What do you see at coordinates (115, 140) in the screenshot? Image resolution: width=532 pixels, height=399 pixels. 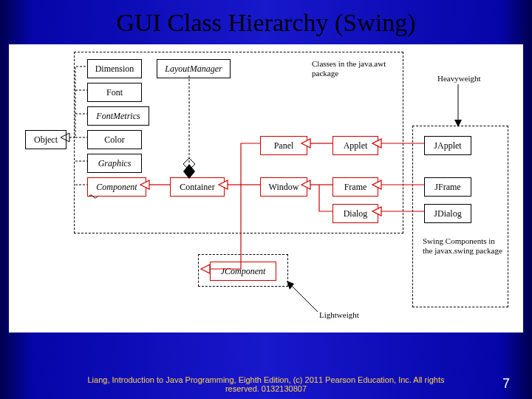 I see `box-color: Color` at bounding box center [115, 140].